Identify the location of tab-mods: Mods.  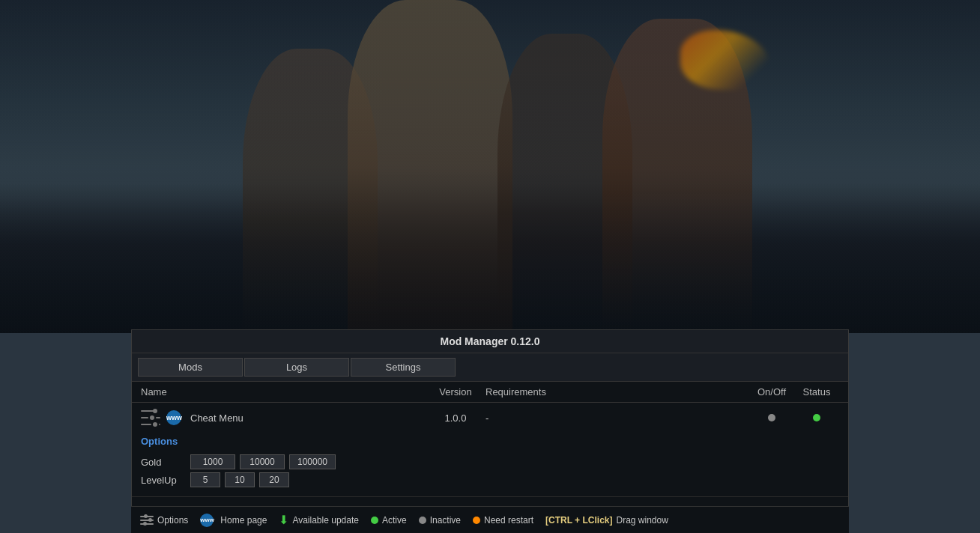
(190, 367).